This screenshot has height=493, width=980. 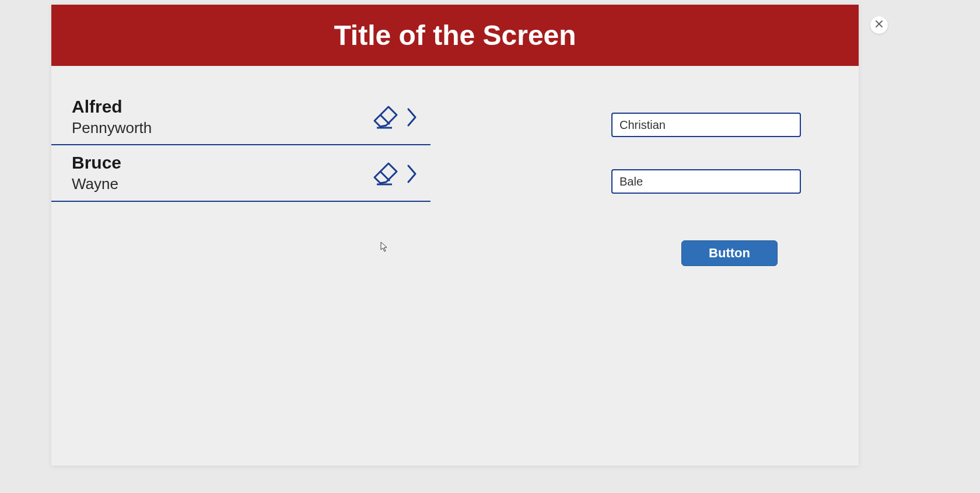 I want to click on list-item-first-name: Bruce, so click(x=97, y=163).